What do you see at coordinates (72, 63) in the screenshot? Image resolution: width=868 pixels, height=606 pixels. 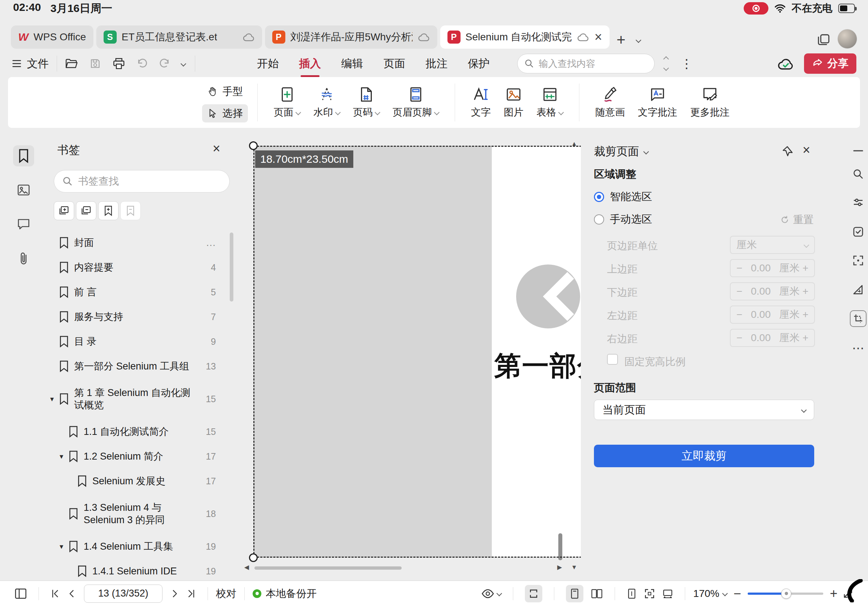 I see `open-folder-icon` at bounding box center [72, 63].